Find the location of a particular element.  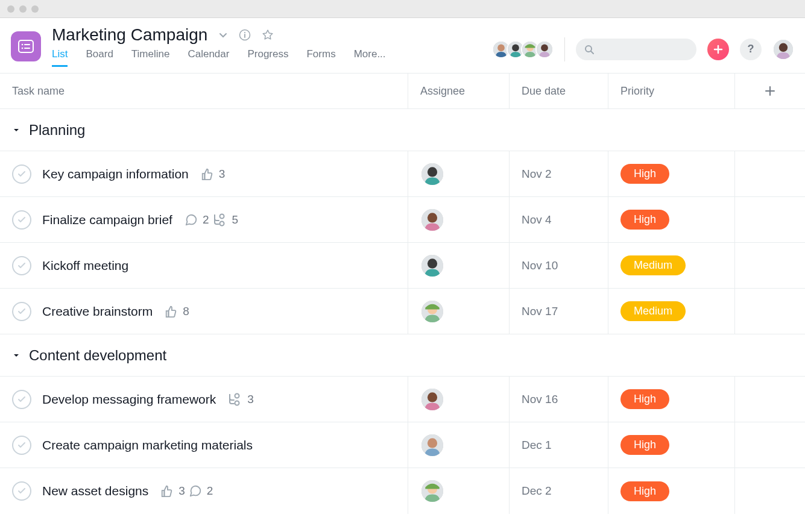

divider is located at coordinates (564, 49).